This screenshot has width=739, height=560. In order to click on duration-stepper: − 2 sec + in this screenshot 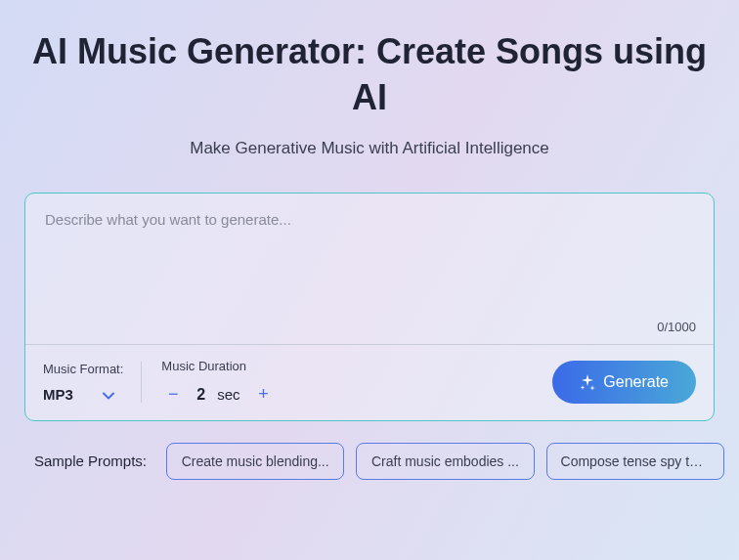, I will do `click(218, 395)`.